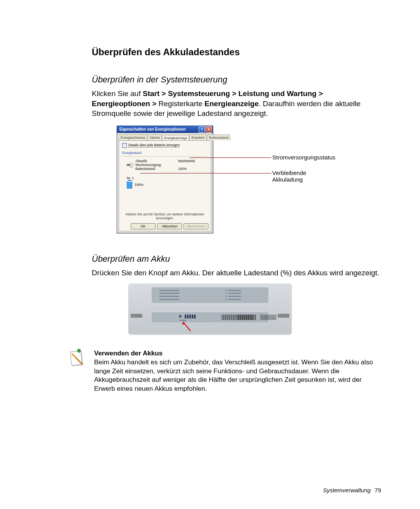 This screenshot has width=420, height=509. What do you see at coordinates (378, 490) in the screenshot?
I see `footer-page: 79` at bounding box center [378, 490].